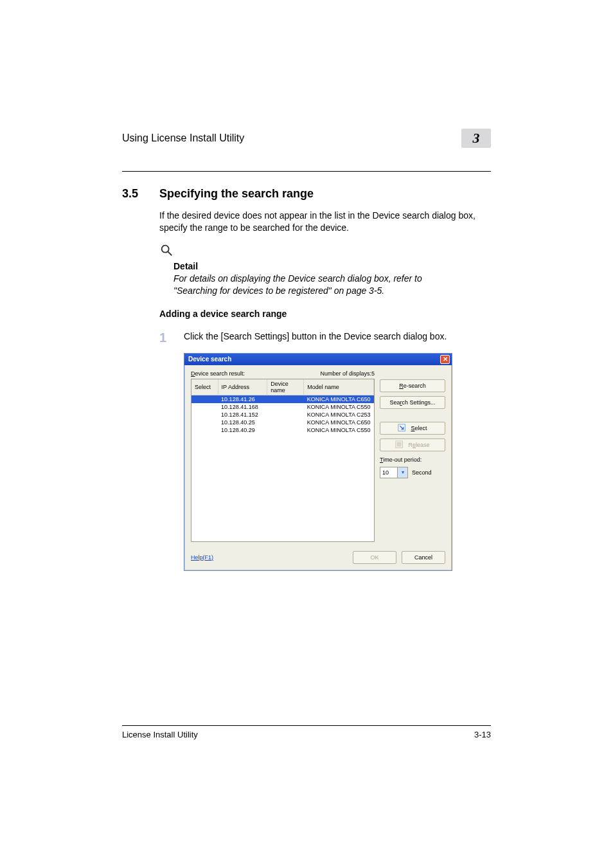 The height and width of the screenshot is (868, 613). Describe the element at coordinates (306, 732) in the screenshot. I see `page-footer: License Install Utility 3-13` at that location.